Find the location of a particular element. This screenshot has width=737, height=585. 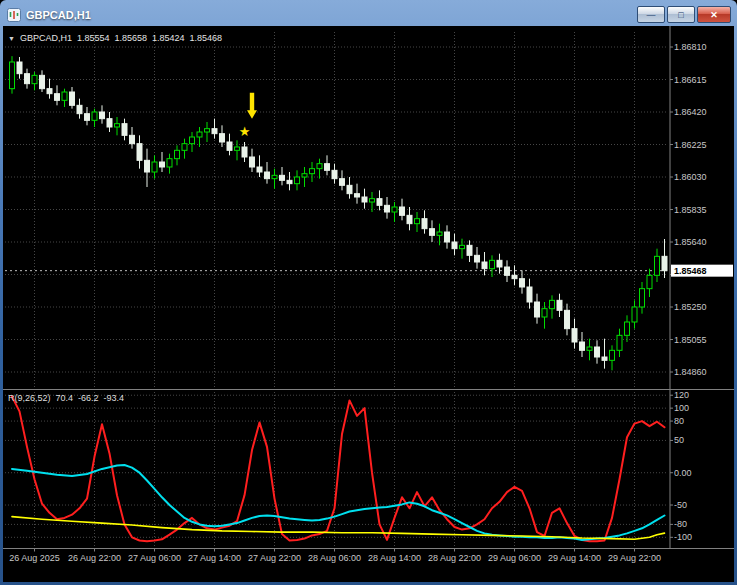

osc-level-label: 100 is located at coordinates (682, 408).